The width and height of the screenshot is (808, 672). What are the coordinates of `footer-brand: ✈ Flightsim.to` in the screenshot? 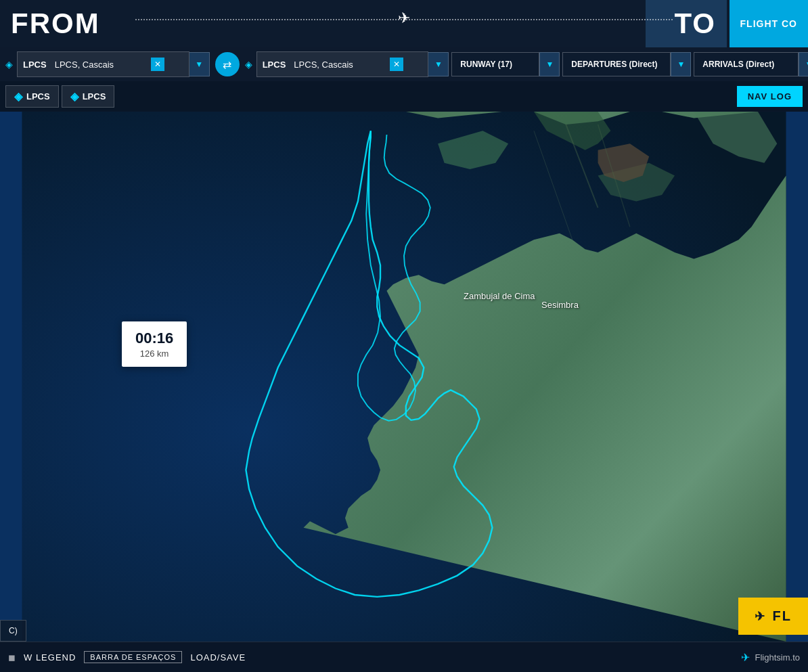 It's located at (770, 658).